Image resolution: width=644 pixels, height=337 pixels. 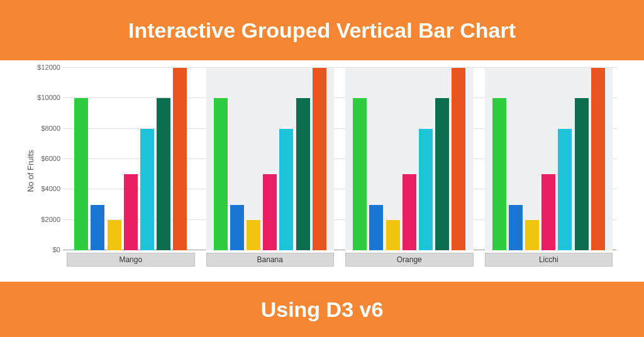 I want to click on y-tick-label: $12000, so click(x=48, y=67).